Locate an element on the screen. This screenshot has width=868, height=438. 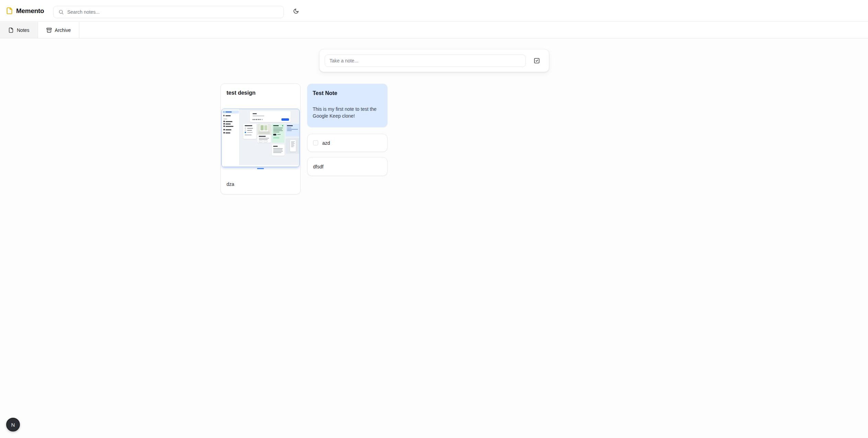
search-input is located at coordinates (173, 12).